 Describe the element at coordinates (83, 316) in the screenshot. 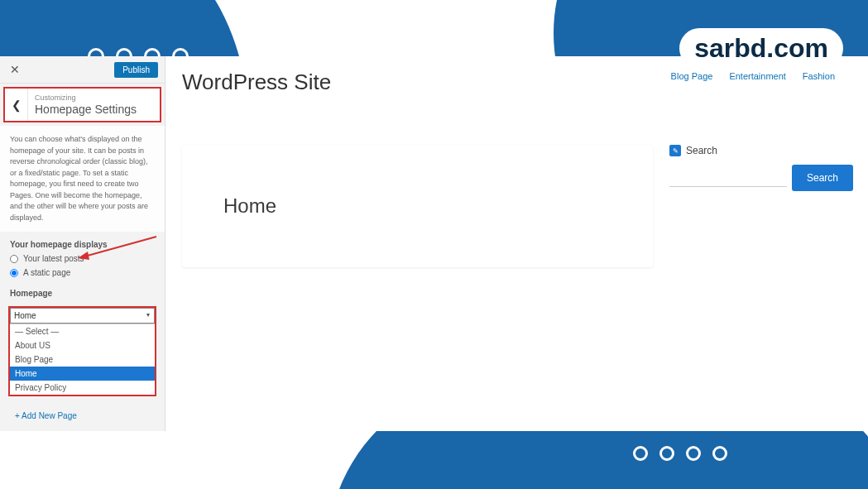

I see `dropdown-selected: Home` at that location.